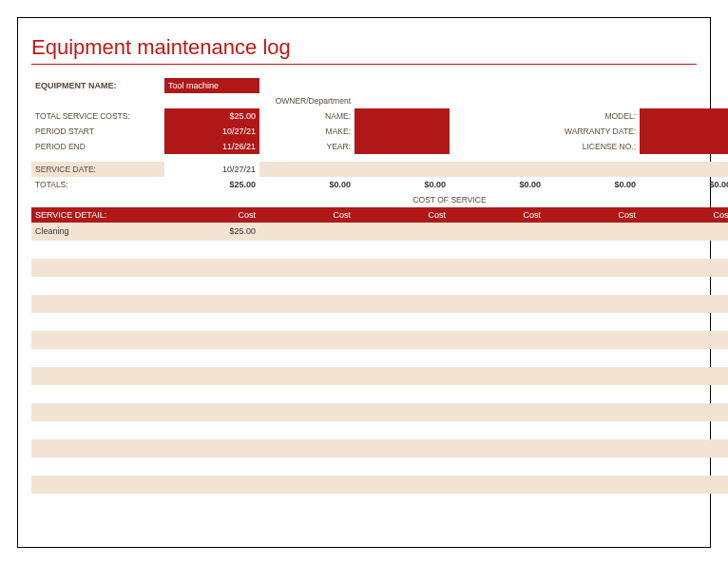  I want to click on value-total-service-costs: $25.00, so click(212, 116).